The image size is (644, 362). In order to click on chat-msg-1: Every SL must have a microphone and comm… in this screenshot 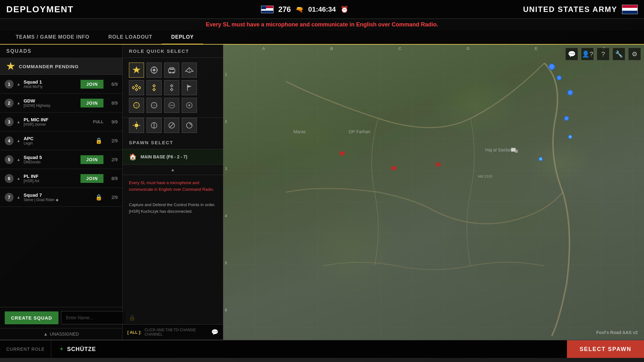, I will do `click(173, 186)`.